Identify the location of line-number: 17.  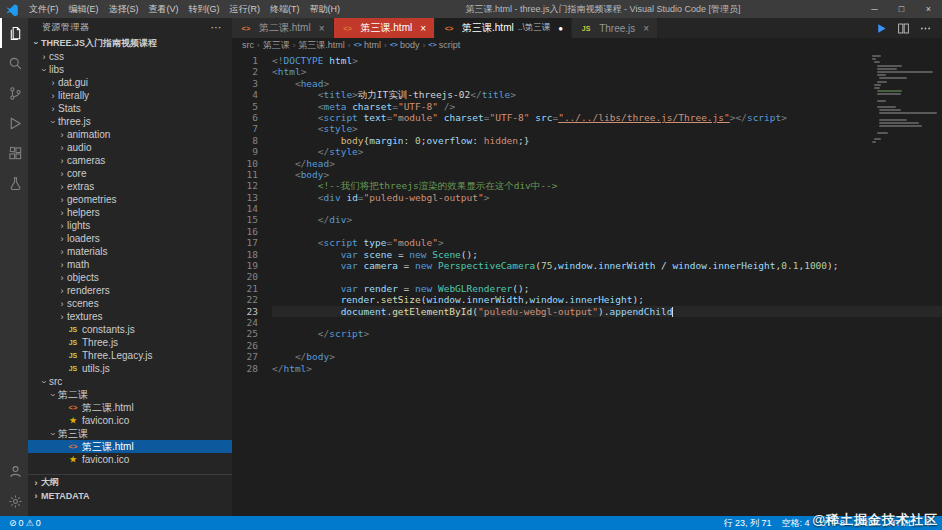
(245, 242).